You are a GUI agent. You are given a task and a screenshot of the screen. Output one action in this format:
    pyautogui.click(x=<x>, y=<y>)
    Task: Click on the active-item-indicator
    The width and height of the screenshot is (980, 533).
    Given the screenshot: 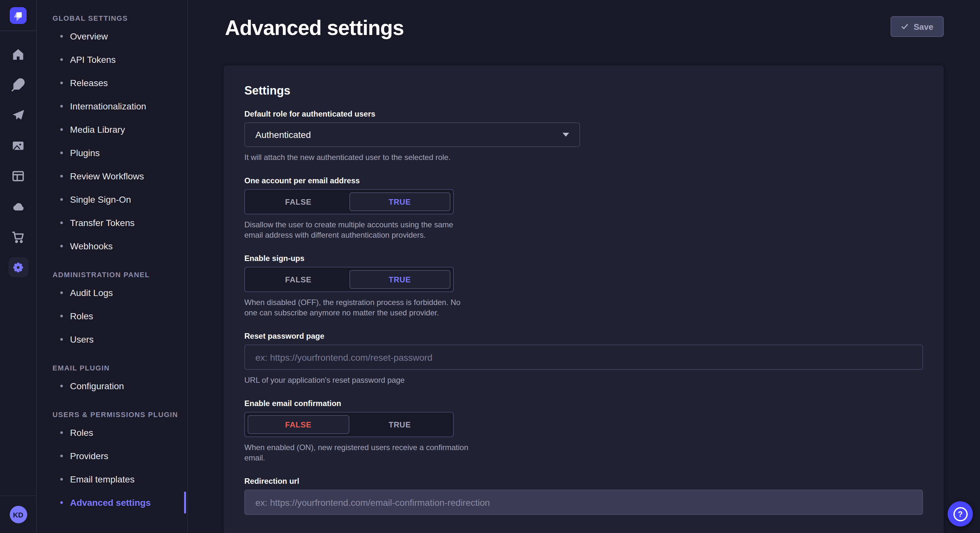 What is the action you would take?
    pyautogui.click(x=185, y=503)
    